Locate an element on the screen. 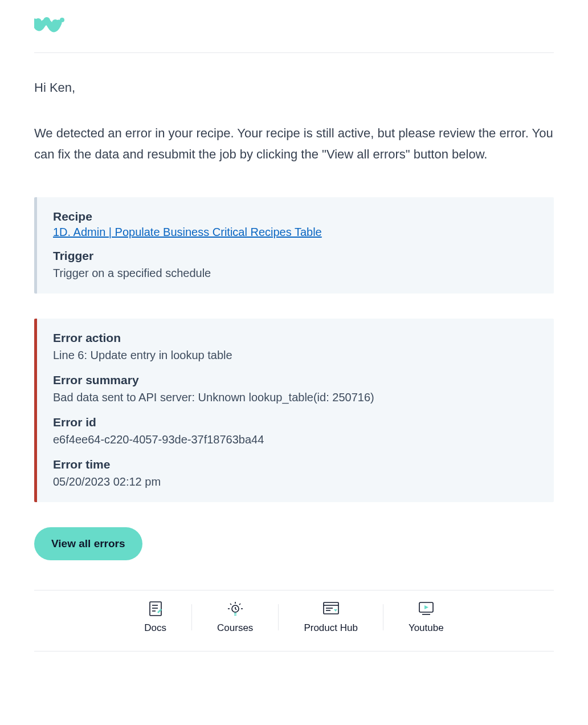 The width and height of the screenshot is (588, 725). trigger-label: Trigger is located at coordinates (295, 256).